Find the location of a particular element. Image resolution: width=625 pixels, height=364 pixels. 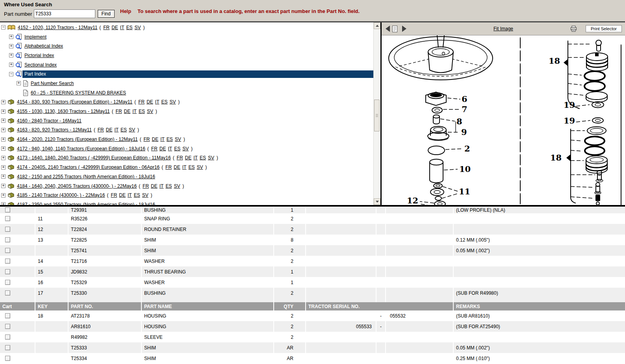

print-selector-button: Print Selector is located at coordinates (604, 29).